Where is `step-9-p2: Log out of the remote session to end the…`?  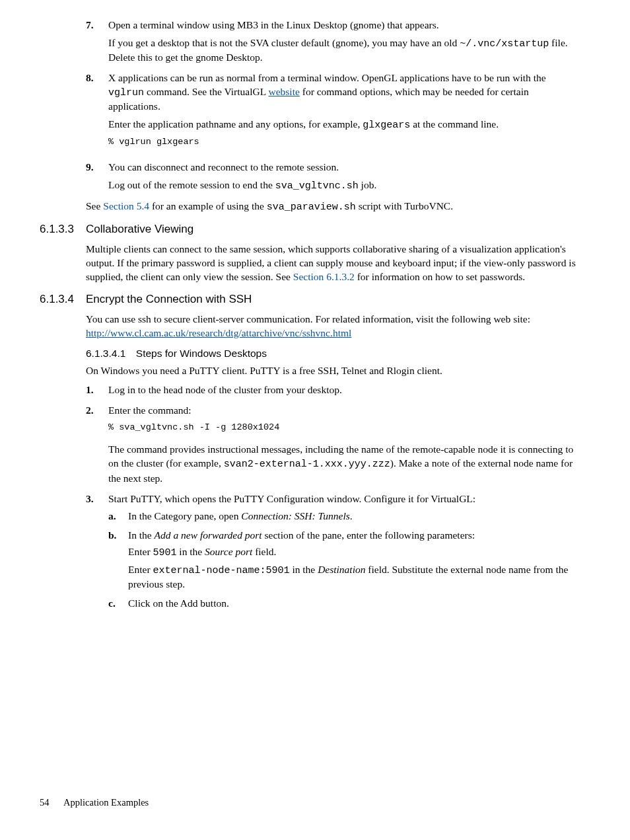 step-9-p2: Log out of the remote session to end the… is located at coordinates (345, 186).